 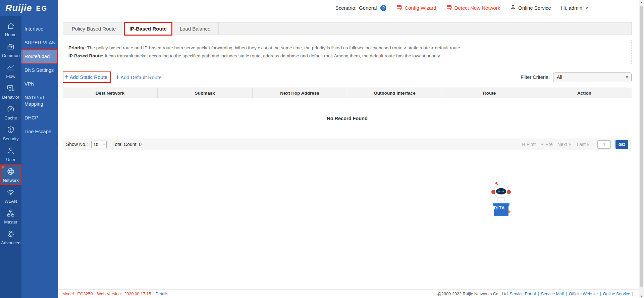 What do you see at coordinates (575, 144) in the screenshot?
I see `pager-controls: First Pre Next Last GO` at bounding box center [575, 144].